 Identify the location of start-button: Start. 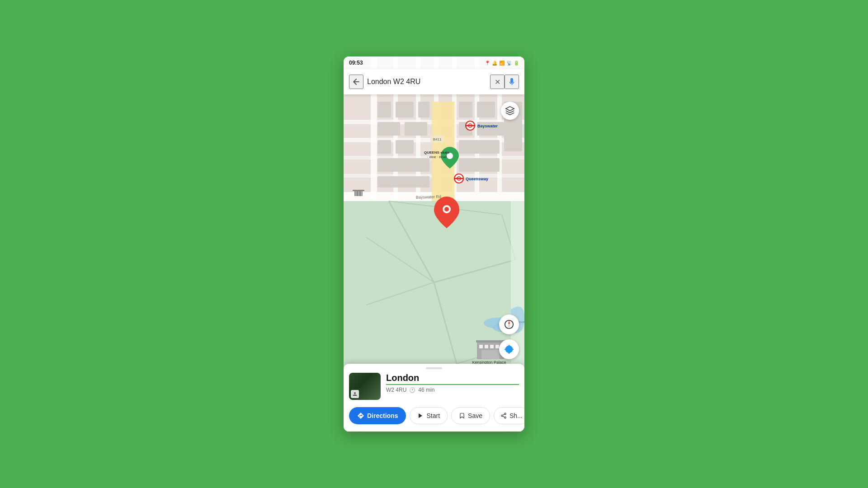
(429, 416).